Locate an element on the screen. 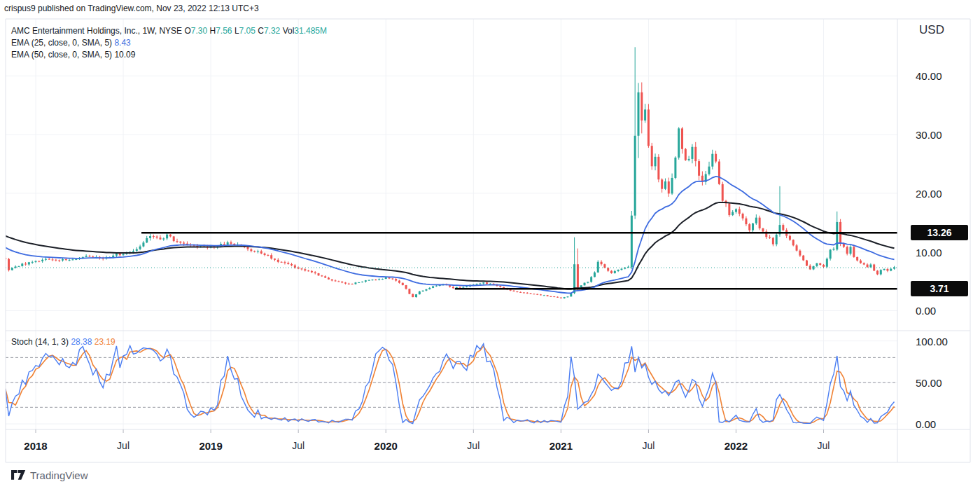  volume-label: Vol is located at coordinates (288, 31).